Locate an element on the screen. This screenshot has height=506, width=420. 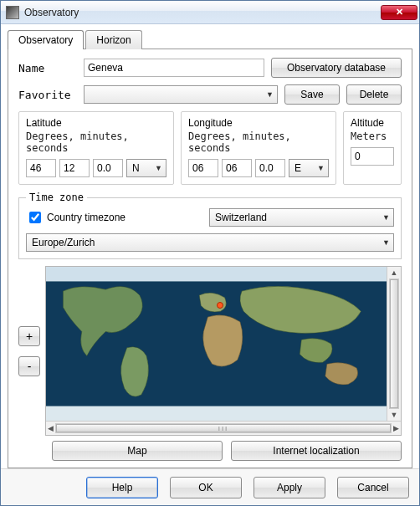
zoom-out-button: - is located at coordinates (29, 366).